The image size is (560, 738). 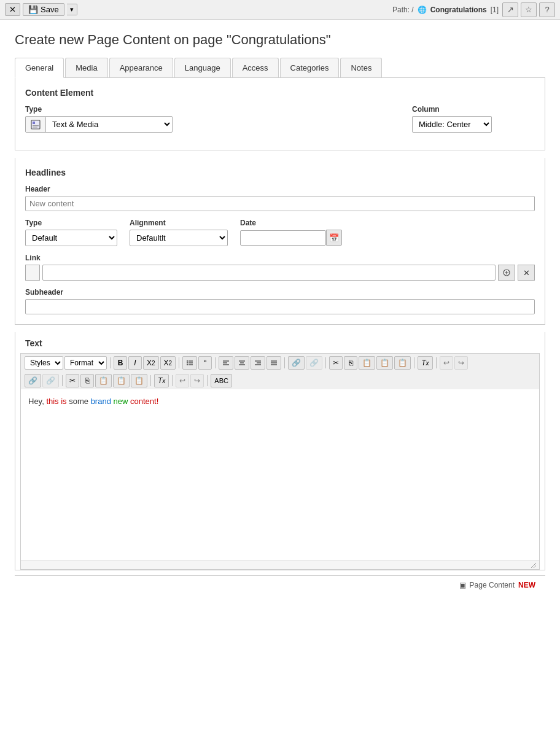 I want to click on rte-resize-handle, so click(x=280, y=565).